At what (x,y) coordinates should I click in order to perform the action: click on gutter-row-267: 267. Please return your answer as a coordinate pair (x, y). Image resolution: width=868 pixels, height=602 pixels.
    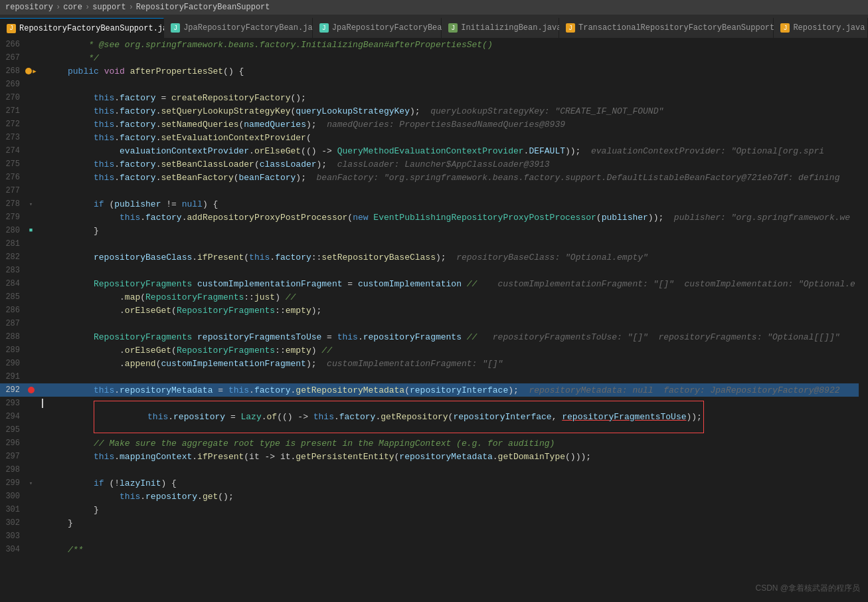
    Looking at the image, I should click on (19, 58).